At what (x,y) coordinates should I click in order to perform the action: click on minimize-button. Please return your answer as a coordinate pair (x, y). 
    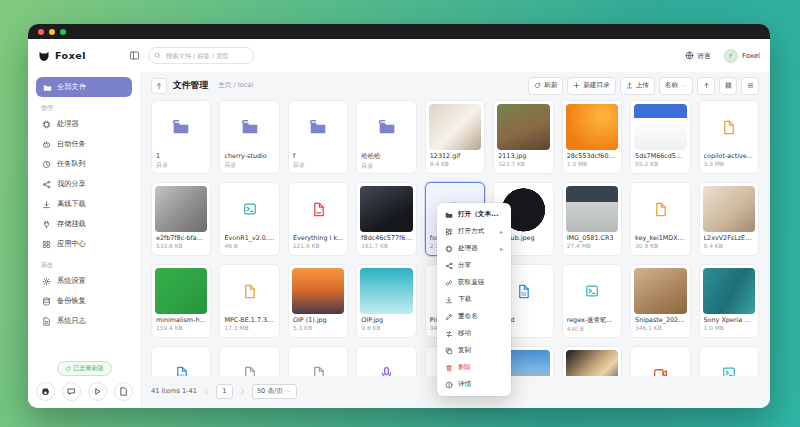
    Looking at the image, I should click on (52, 32).